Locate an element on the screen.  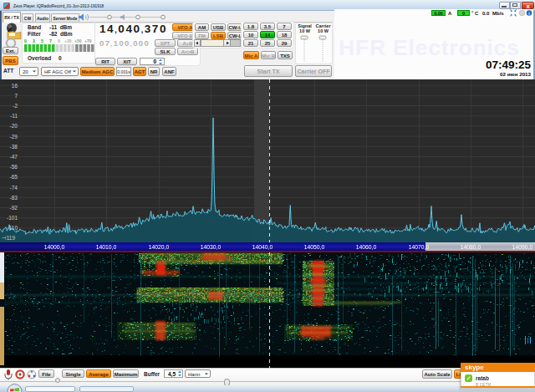
svg-text: -20 is located at coordinates (14, 125).